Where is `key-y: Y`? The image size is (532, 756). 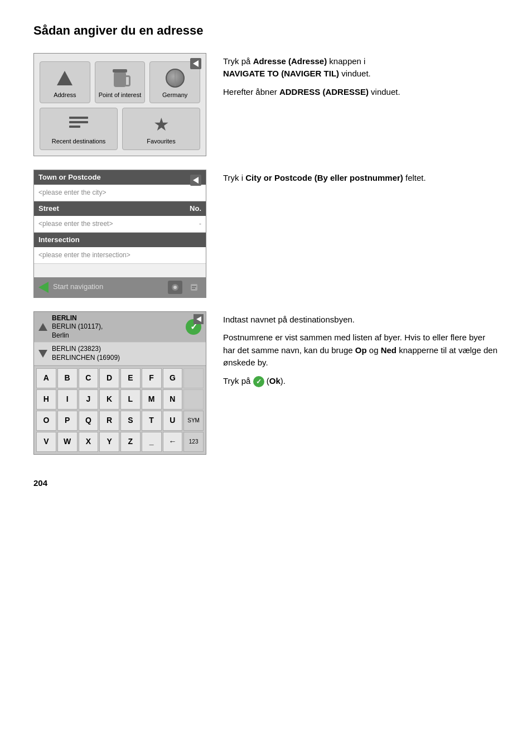
key-y: Y is located at coordinates (109, 442).